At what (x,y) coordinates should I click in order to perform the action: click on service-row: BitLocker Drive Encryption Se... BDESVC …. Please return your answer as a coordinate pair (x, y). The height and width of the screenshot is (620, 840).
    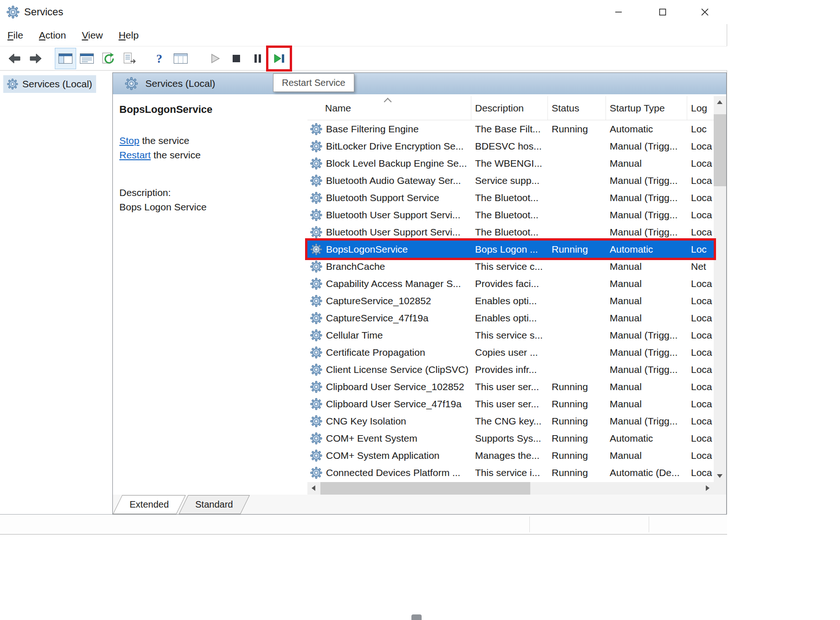
    Looking at the image, I should click on (511, 146).